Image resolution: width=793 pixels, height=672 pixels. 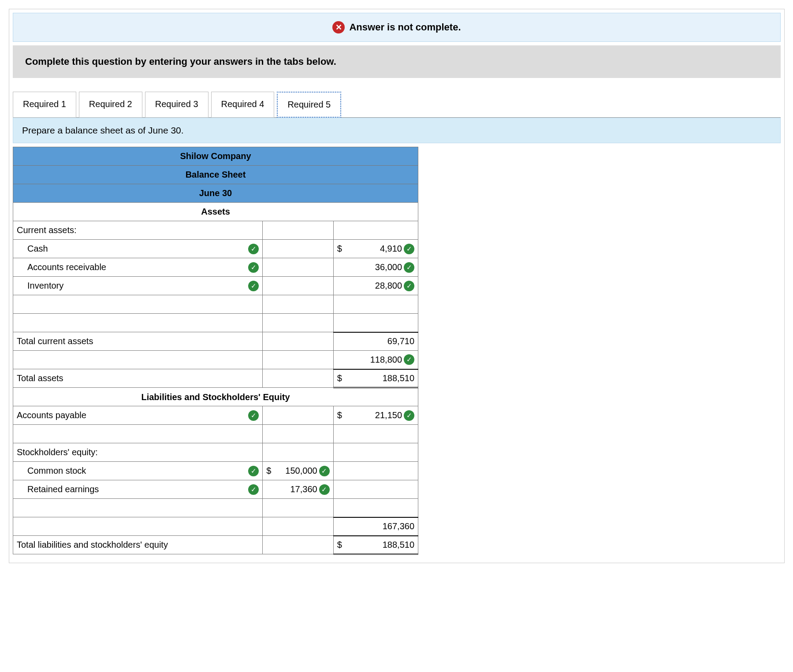 What do you see at coordinates (373, 415) in the screenshot?
I see `ap-value: 21,150` at bounding box center [373, 415].